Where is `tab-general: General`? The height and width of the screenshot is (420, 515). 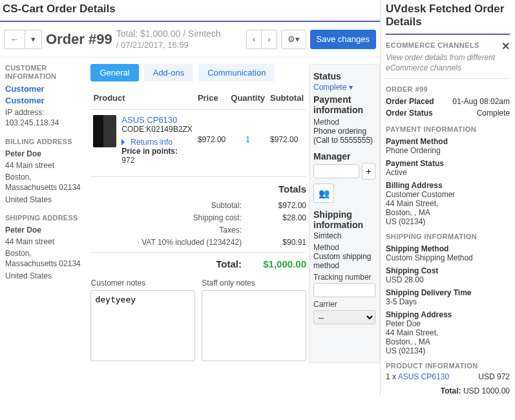 tab-general: General is located at coordinates (114, 72).